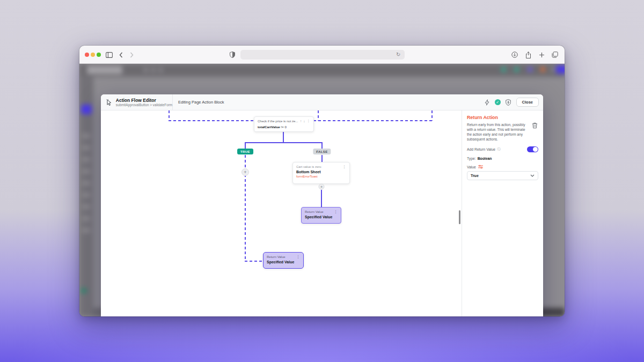 The width and height of the screenshot is (644, 362). What do you see at coordinates (254, 261) in the screenshot?
I see `connector-true-elbow` at bounding box center [254, 261].